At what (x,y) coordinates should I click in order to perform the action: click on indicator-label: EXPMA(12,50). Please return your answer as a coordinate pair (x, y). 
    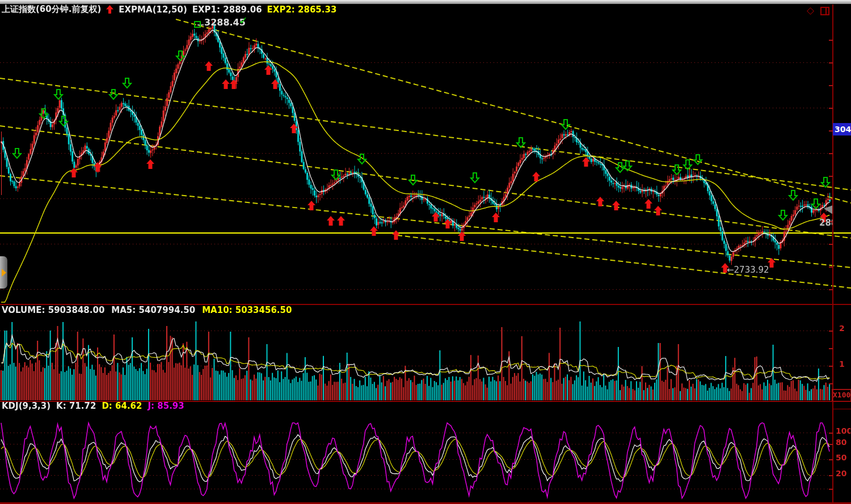
    Looking at the image, I should click on (153, 10).